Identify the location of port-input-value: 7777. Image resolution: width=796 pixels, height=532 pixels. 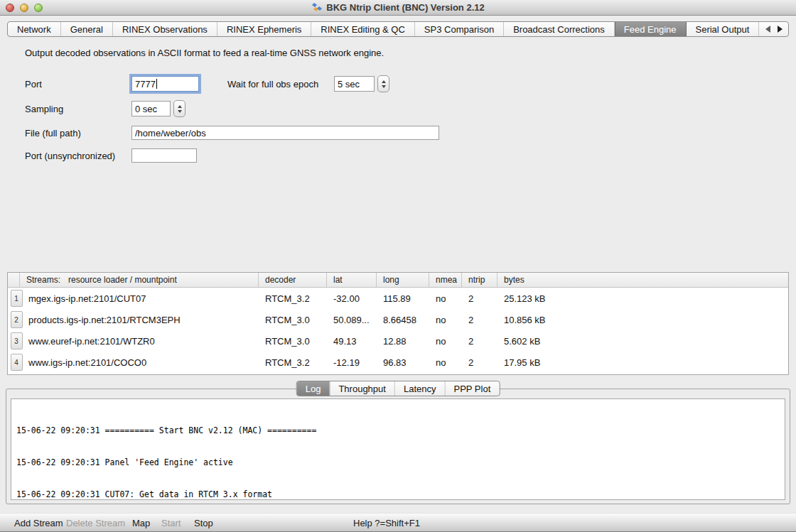
(145, 84).